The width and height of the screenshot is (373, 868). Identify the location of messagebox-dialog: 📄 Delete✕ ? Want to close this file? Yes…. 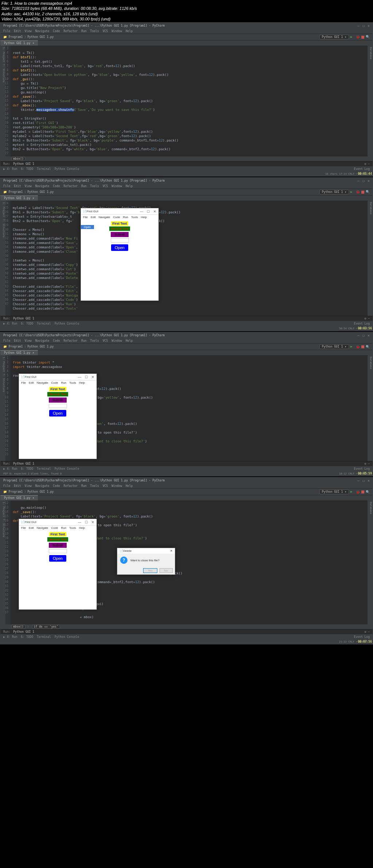
(146, 561).